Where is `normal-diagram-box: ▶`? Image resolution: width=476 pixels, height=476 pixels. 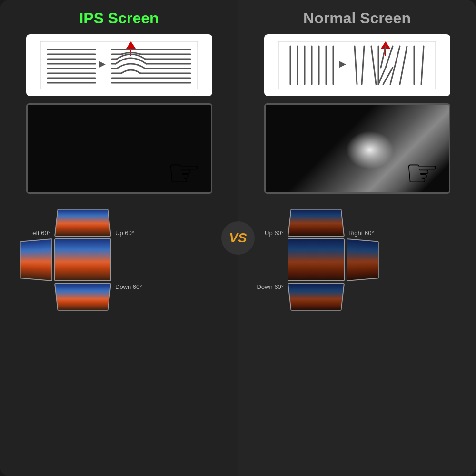 normal-diagram-box: ▶ is located at coordinates (357, 65).